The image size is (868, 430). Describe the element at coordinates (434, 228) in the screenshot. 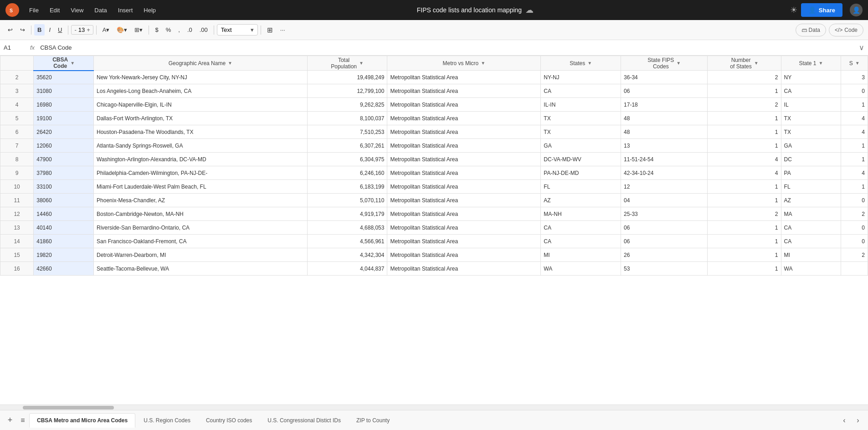

I see `table-row: 1340140Riverside-San Bernardino-Ontario,…` at that location.